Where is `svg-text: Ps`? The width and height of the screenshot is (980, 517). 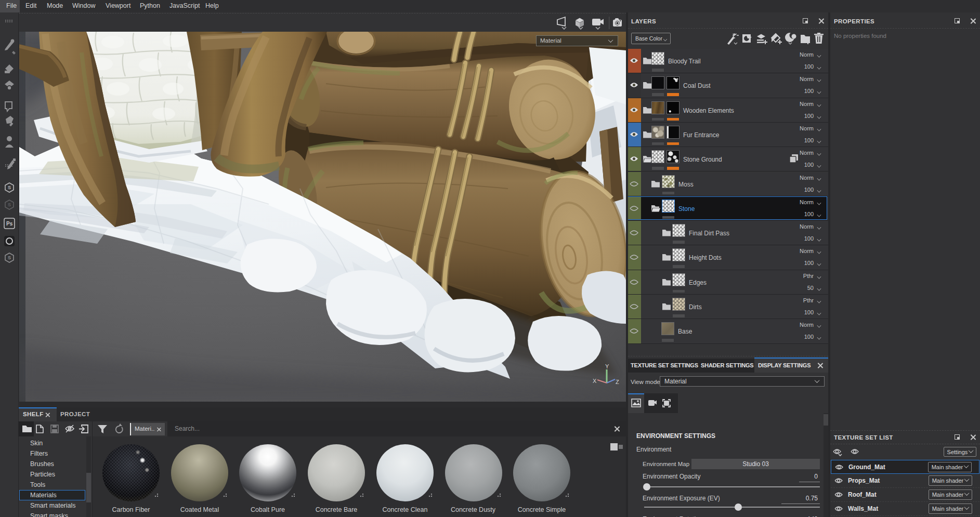
svg-text: Ps is located at coordinates (9, 223).